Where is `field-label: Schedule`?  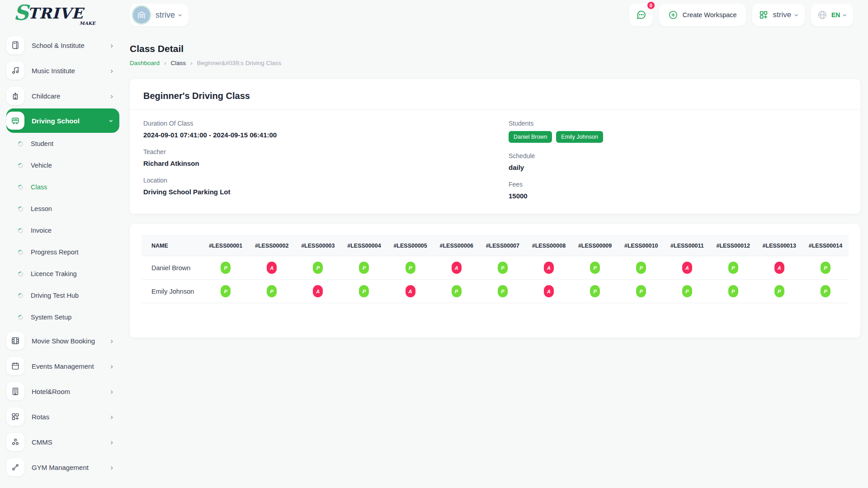 field-label: Schedule is located at coordinates (678, 156).